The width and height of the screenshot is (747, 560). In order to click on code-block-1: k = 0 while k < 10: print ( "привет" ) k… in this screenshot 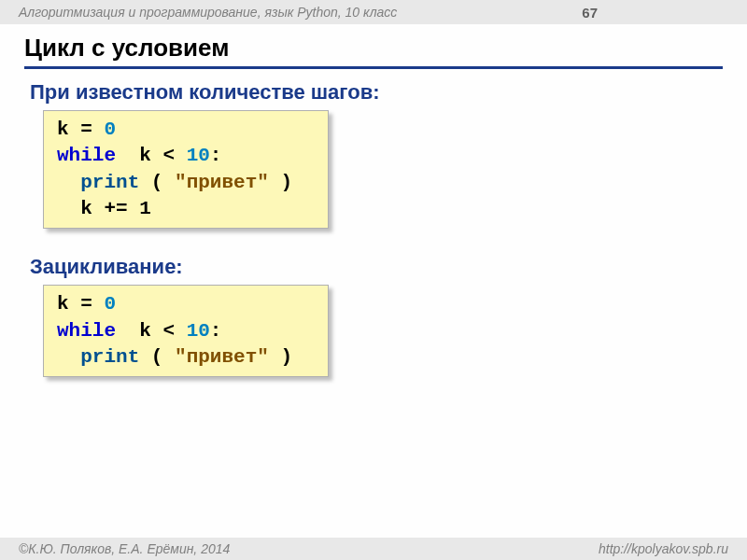, I will do `click(186, 170)`.